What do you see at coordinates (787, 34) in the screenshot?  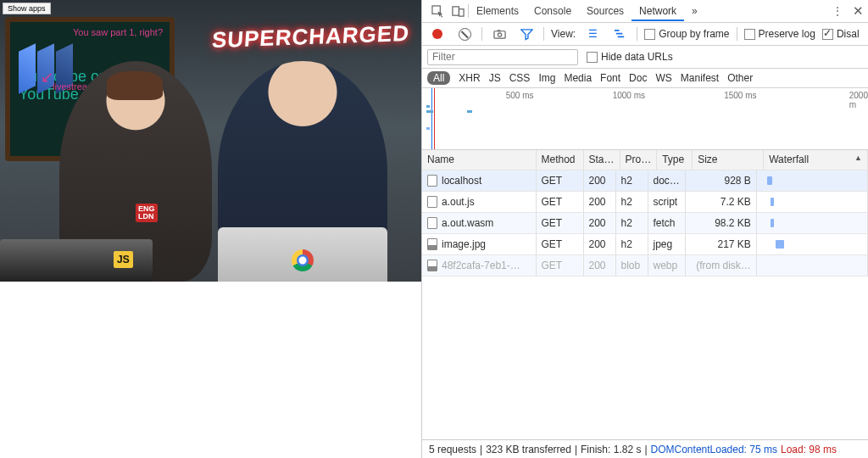 I see `preserve-label: Preserve log` at bounding box center [787, 34].